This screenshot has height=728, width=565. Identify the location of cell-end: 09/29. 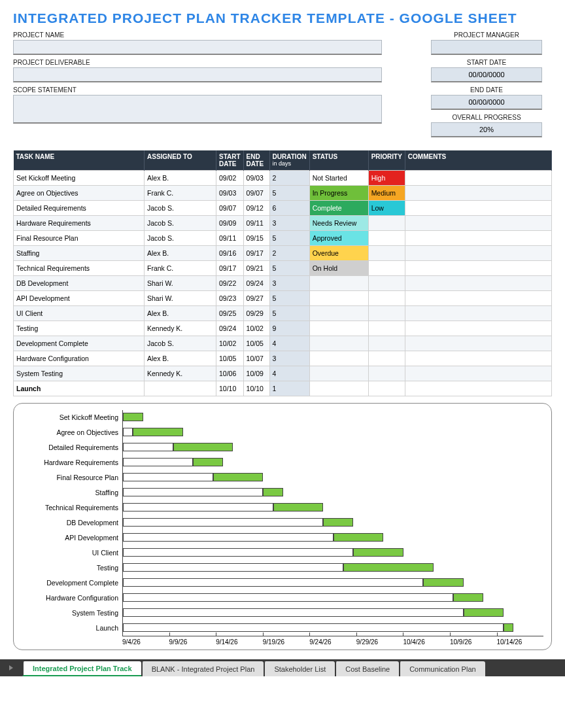
(256, 314).